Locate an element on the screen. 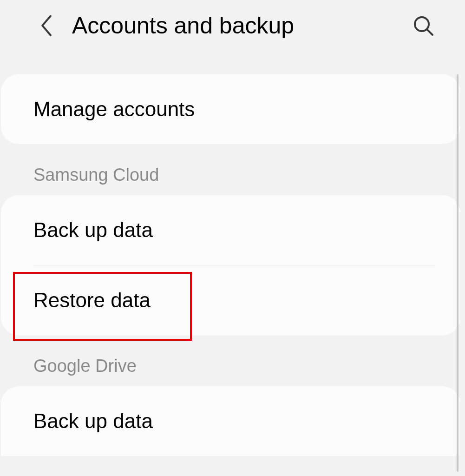 The height and width of the screenshot is (476, 465). google-drive-header: Google Drive is located at coordinates (230, 361).